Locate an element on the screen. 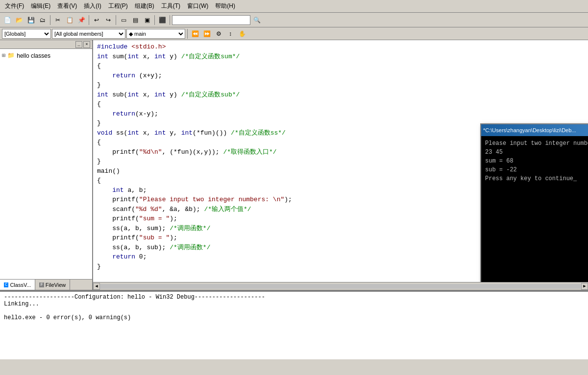  nav-btn4: ↕ is located at coordinates (230, 34).